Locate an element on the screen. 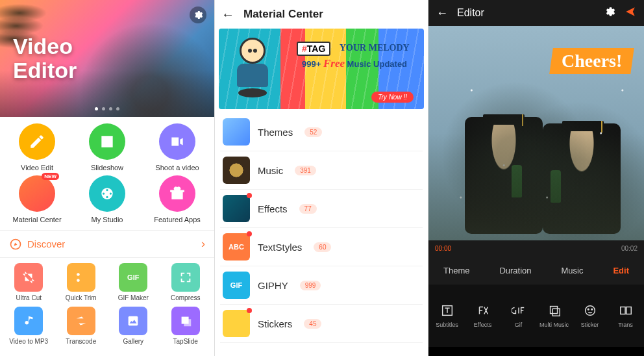 The width and height of the screenshot is (644, 356). giphy-thumb: GIF is located at coordinates (236, 285).